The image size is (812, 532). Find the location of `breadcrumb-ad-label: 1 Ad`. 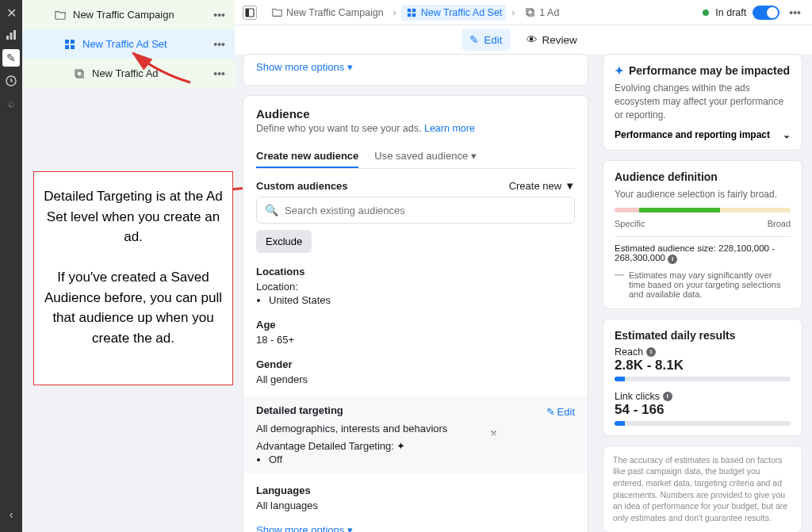

breadcrumb-ad-label: 1 Ad is located at coordinates (549, 13).